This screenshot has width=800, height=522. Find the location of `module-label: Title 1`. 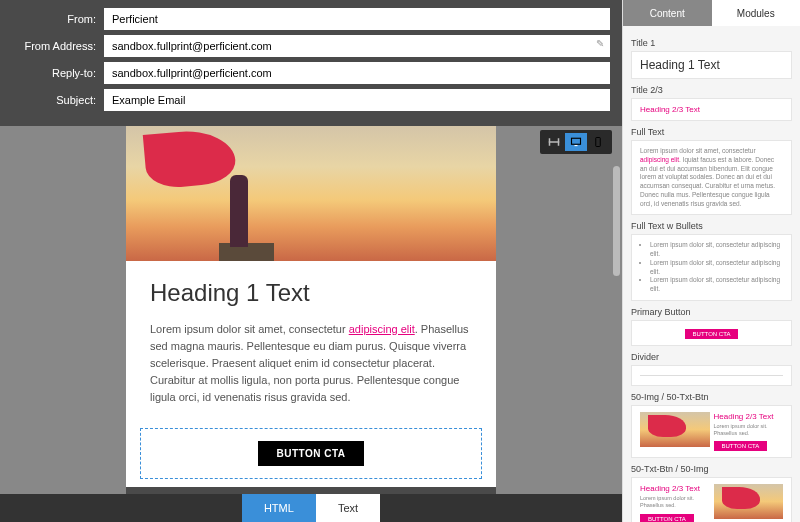

module-label: Title 1 is located at coordinates (712, 43).